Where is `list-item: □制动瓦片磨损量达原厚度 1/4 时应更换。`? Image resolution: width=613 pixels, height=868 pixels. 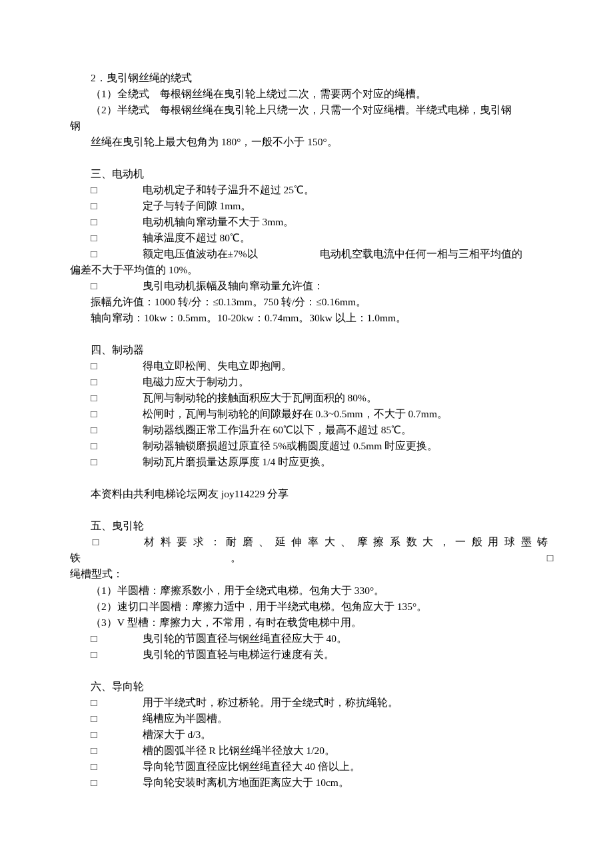
list-item: □制动瓦片磨损量达原厚度 1/4 时应更换。 is located at coordinates (312, 462).